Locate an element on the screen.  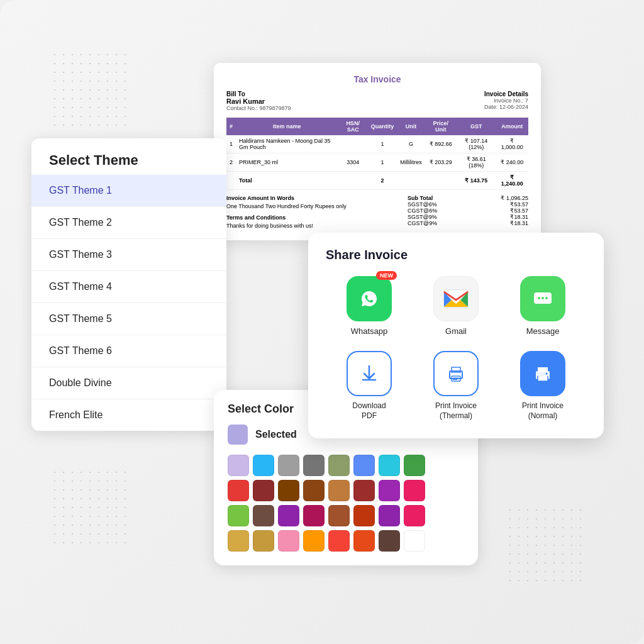
share-panel: Share Invoice NEW Whatsapp is located at coordinates (456, 336).